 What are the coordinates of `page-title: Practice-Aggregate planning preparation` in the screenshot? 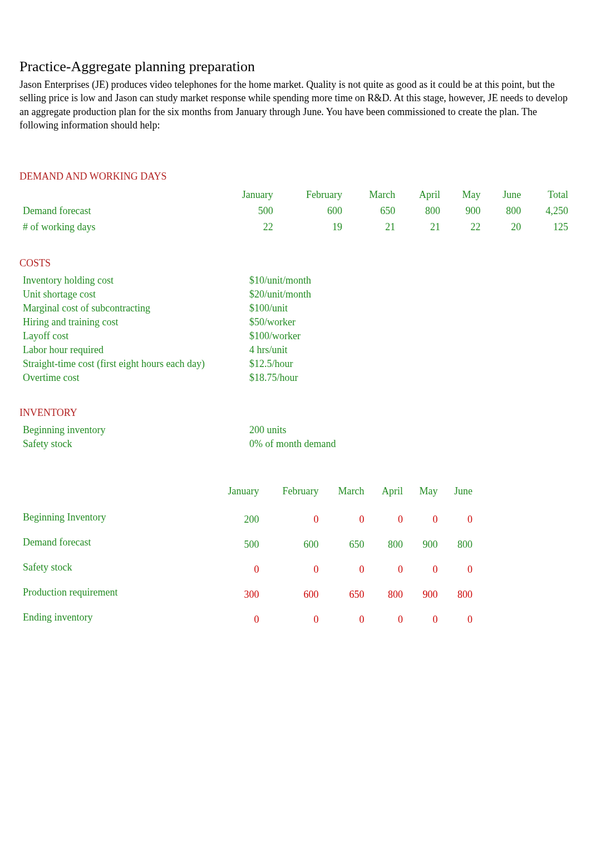 It's located at (296, 67).